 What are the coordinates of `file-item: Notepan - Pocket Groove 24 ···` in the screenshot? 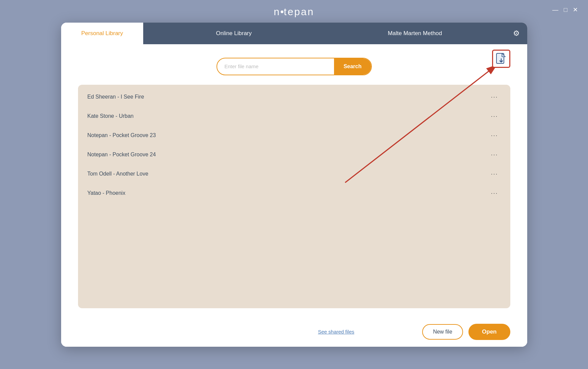 It's located at (294, 155).